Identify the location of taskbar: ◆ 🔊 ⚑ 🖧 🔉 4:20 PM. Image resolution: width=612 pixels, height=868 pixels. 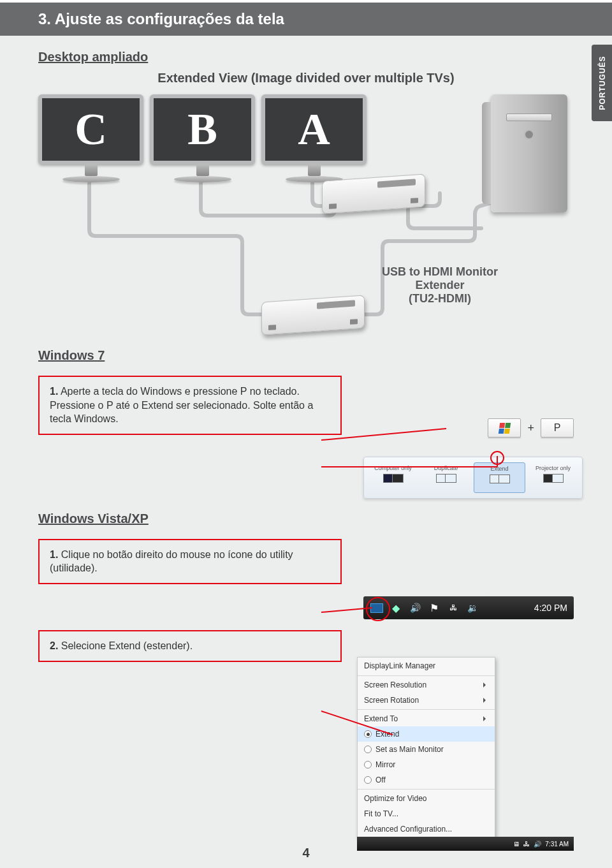
(469, 608).